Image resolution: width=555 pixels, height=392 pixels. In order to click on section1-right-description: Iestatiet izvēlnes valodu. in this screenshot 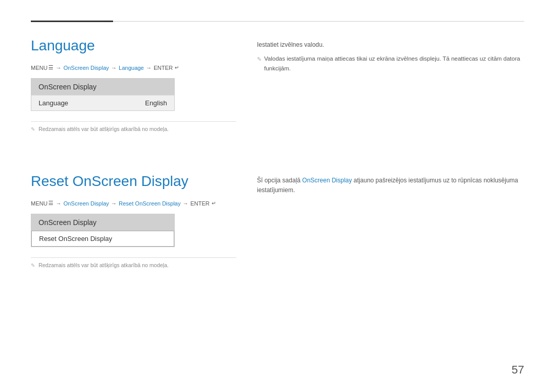, I will do `click(391, 45)`.